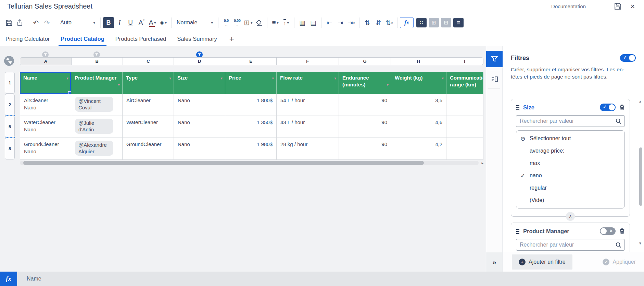 Image resolution: width=644 pixels, height=286 pixels. Describe the element at coordinates (570, 163) in the screenshot. I see `filter-option: max` at that location.